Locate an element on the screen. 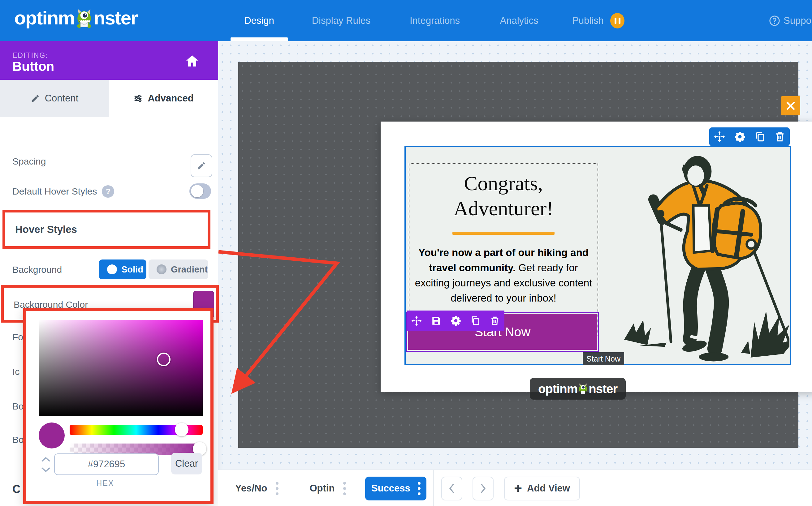  color-picker-panel: HEX Clear is located at coordinates (119, 406).